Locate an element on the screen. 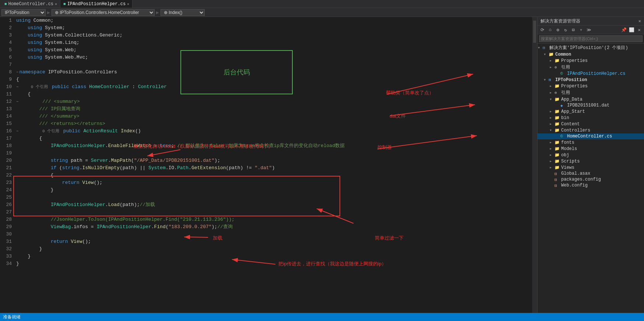 The width and height of the screenshot is (644, 321). se-item-iptop-bin: ▸📁bin is located at coordinates (591, 118).